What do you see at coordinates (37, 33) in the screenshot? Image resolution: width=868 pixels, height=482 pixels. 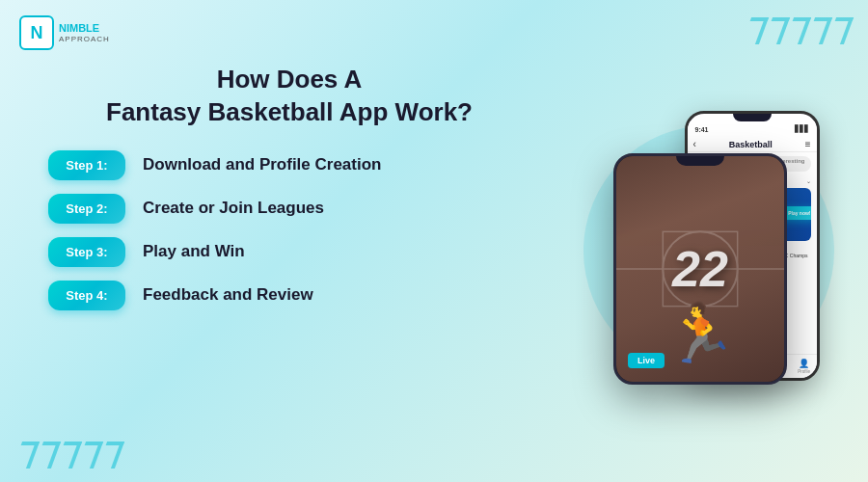 I see `logo-icon: N` at bounding box center [37, 33].